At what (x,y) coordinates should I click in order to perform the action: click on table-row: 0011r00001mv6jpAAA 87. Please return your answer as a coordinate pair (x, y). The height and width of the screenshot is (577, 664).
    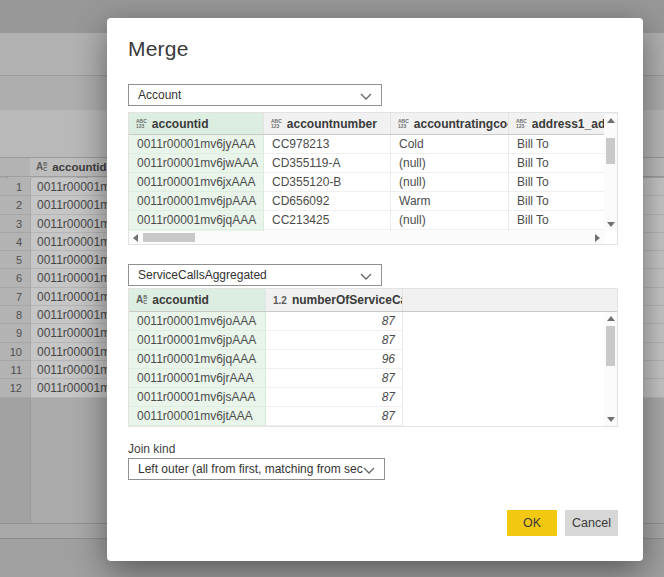
    Looking at the image, I should click on (373, 340).